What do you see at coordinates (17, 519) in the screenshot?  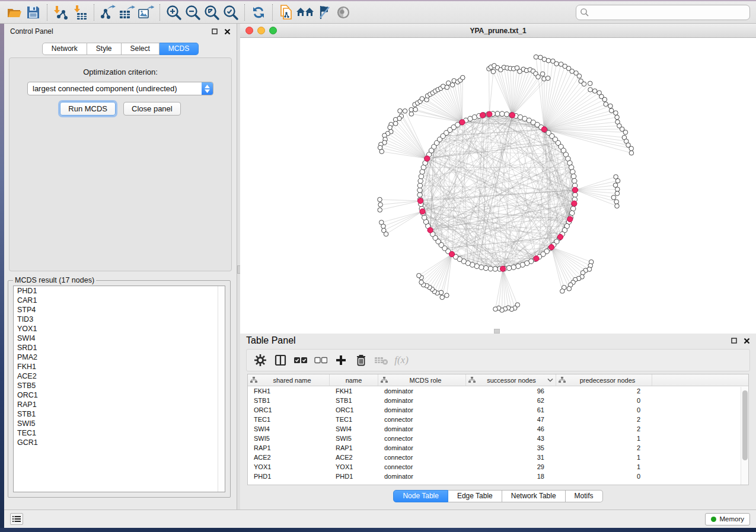 I see `task-history-button` at bounding box center [17, 519].